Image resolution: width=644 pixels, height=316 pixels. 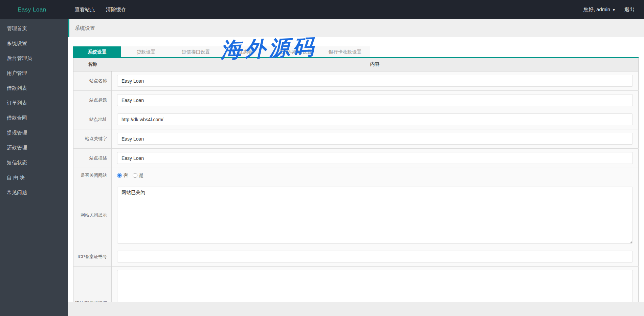 What do you see at coordinates (34, 148) in the screenshot?
I see `sidebar-item-repayments: 还款管理` at bounding box center [34, 148].